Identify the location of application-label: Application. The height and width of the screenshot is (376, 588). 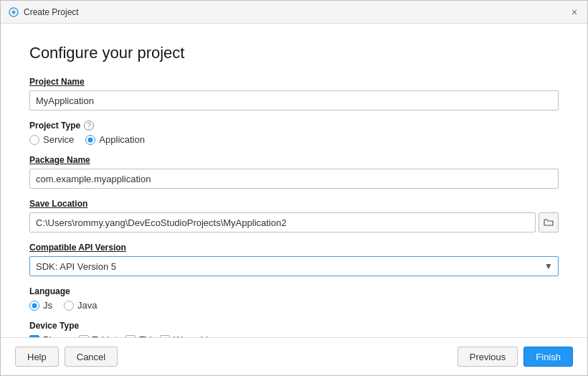
(122, 139).